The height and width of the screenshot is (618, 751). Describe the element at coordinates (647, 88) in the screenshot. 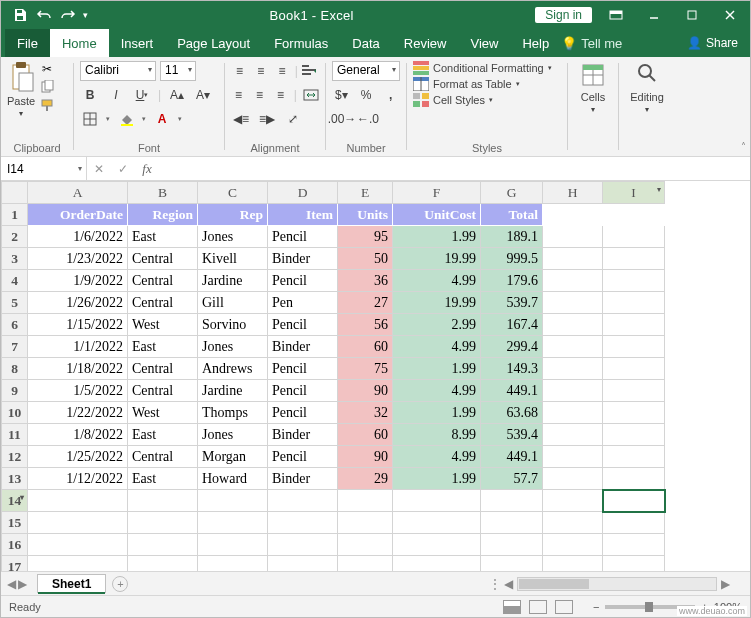

I see `editing-button: Editing ▾` at that location.